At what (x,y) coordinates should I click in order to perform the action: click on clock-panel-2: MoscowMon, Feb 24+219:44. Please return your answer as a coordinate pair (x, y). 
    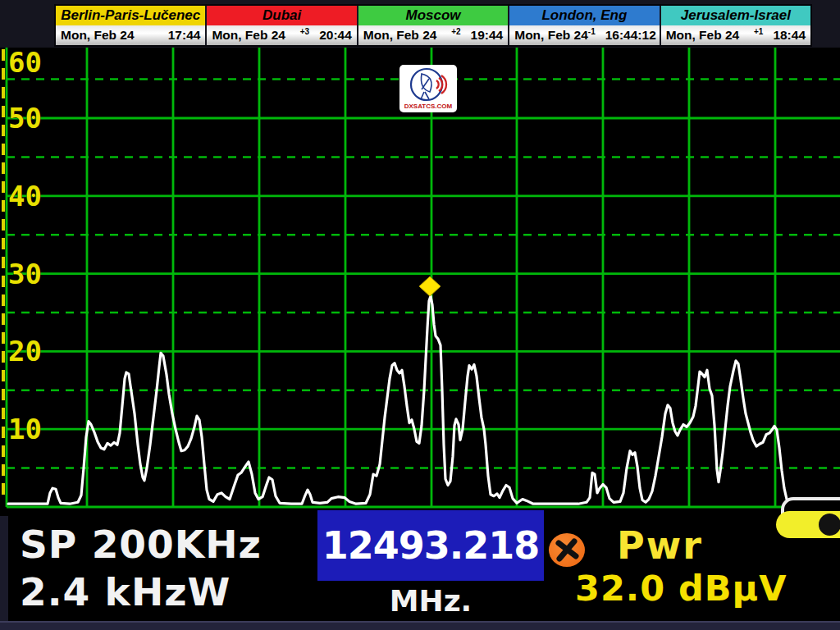
    Looking at the image, I should click on (434, 25).